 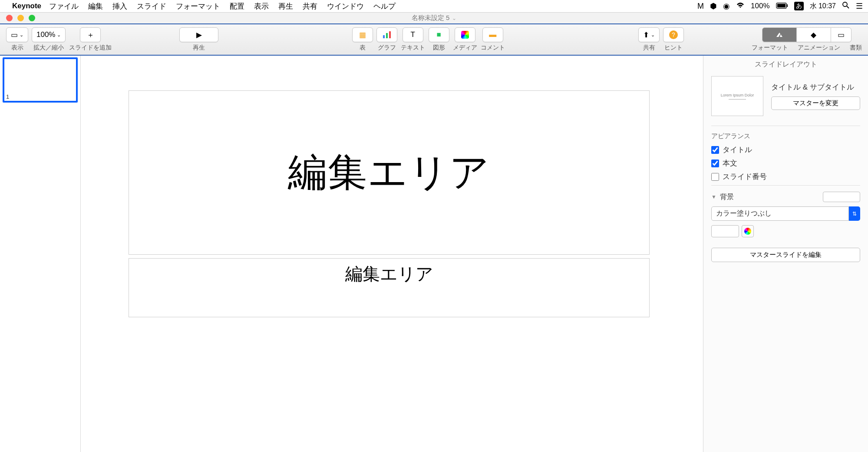 What do you see at coordinates (385, 6) in the screenshot?
I see `menu-help: ヘルプ` at bounding box center [385, 6].